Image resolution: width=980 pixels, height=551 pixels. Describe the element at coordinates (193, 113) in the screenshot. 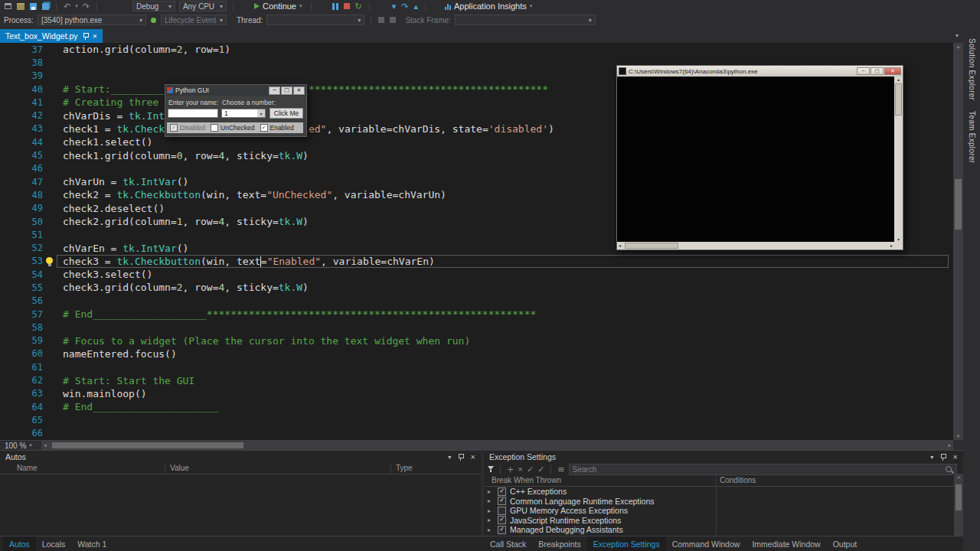

I see `name-input` at that location.